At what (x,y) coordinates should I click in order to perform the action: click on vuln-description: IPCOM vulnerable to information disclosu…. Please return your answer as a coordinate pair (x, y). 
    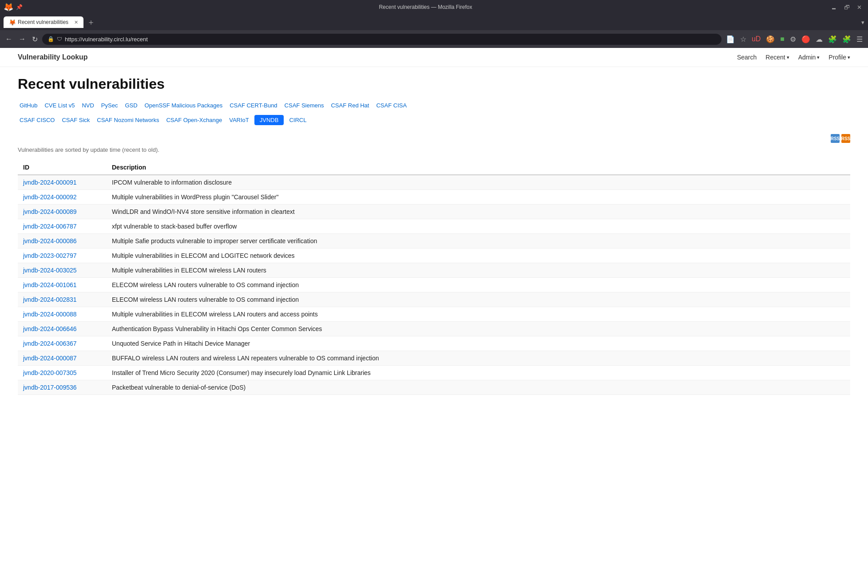
    Looking at the image, I should click on (479, 182).